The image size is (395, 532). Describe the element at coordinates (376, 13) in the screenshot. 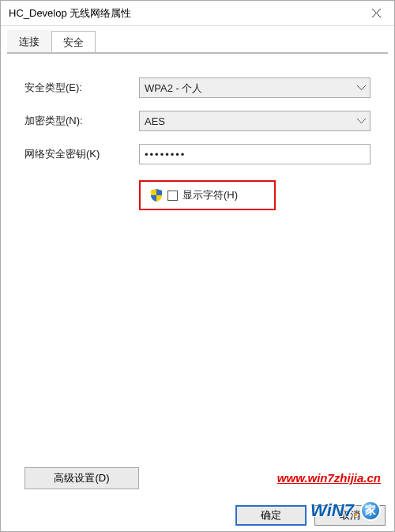

I see `close-button` at that location.